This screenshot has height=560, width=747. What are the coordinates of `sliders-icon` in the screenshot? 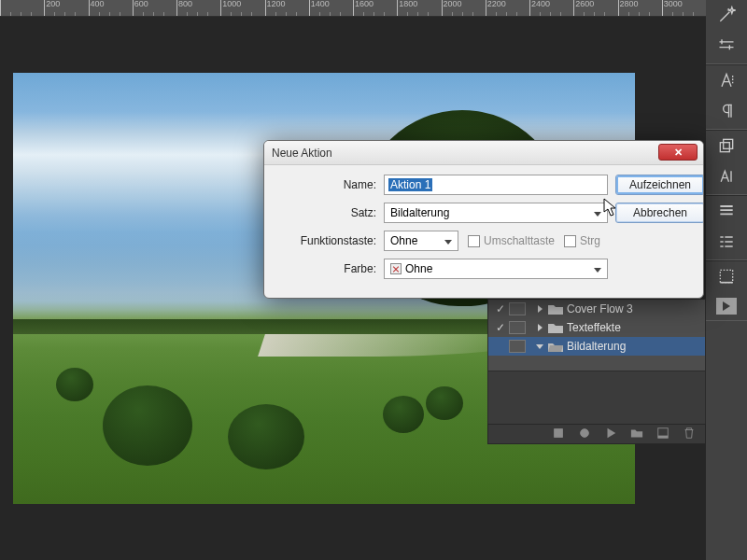 It's located at (726, 47).